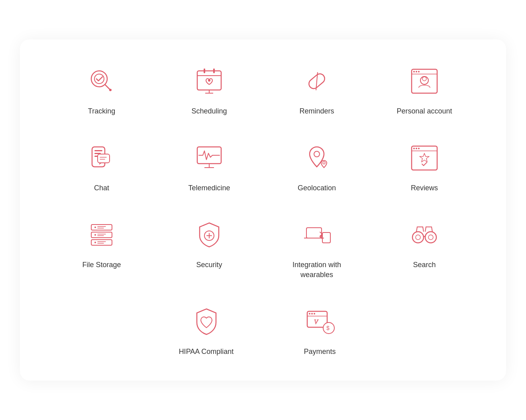 This screenshot has width=526, height=420. I want to click on features-grid-row3: File Storage Security, so click(263, 248).